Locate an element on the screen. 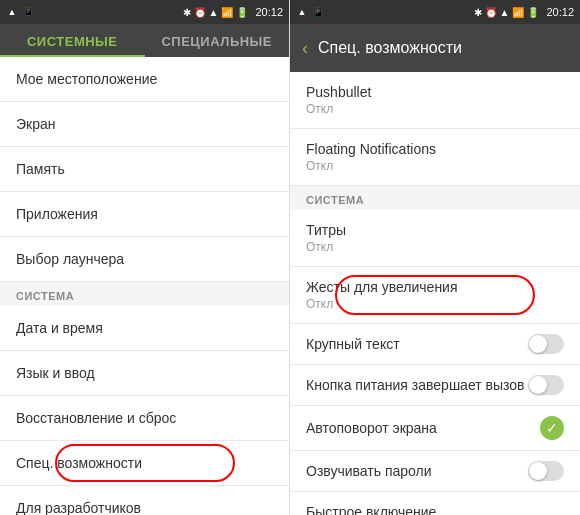 This screenshot has width=580, height=515. phone-icon: 📱 is located at coordinates (28, 12).